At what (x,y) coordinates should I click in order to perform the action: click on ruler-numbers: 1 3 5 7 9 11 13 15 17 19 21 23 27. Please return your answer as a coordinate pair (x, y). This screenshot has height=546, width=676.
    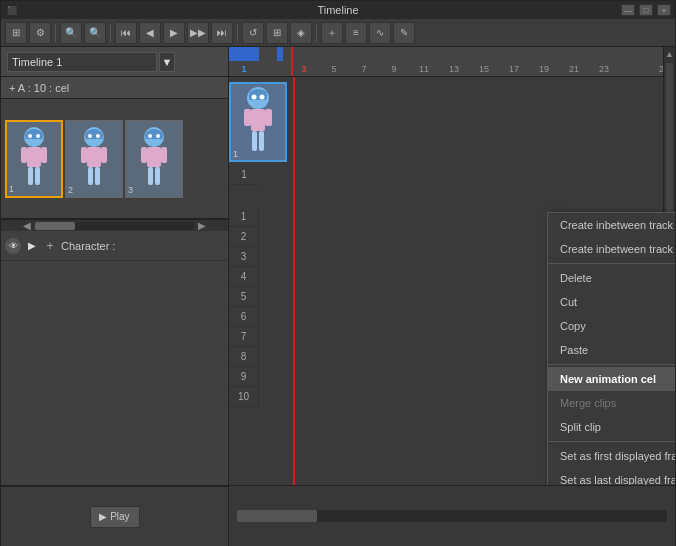
    Looking at the image, I should click on (452, 62).